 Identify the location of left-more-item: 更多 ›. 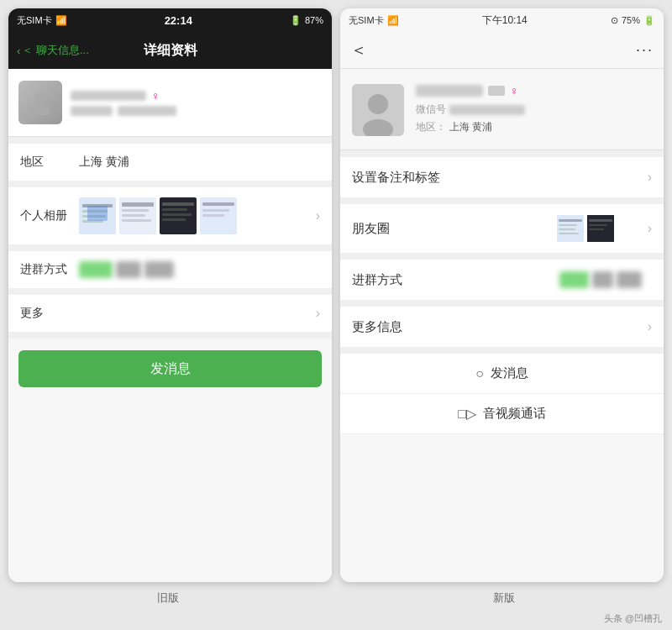
(170, 313).